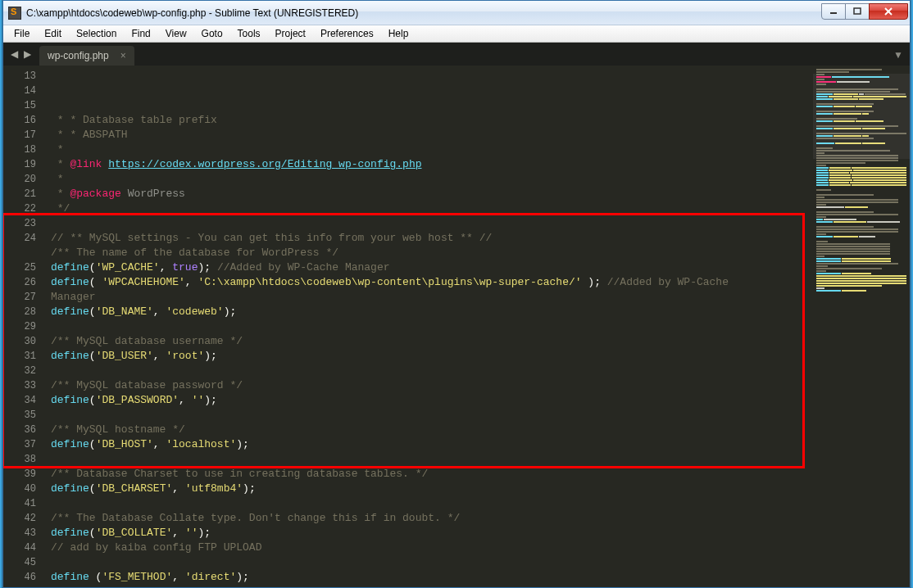 The image size is (913, 588). Describe the element at coordinates (432, 400) in the screenshot. I see `code-line: define('DB_PASSWORD', '');` at that location.